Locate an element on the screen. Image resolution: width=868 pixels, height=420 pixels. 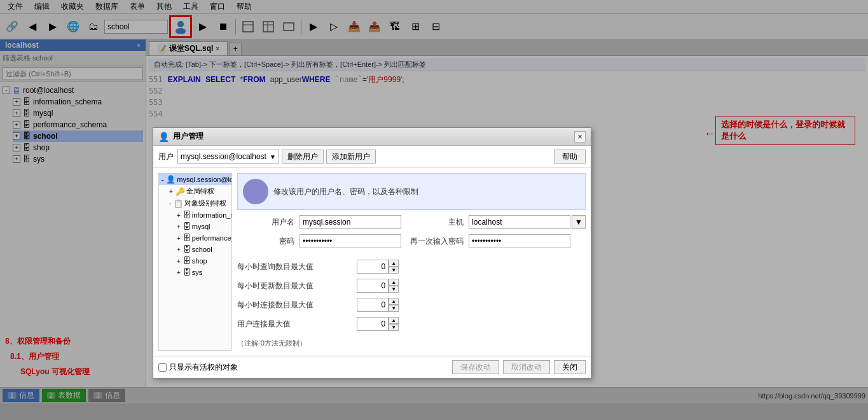
dlg-db-school: + 🗄 school is located at coordinates (203, 249).